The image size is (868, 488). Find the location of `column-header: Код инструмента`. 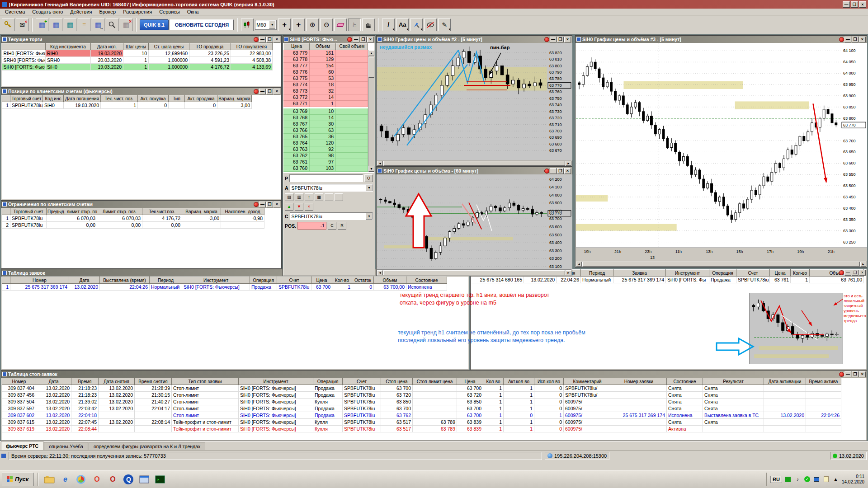

column-header: Код инструмента is located at coordinates (68, 47).